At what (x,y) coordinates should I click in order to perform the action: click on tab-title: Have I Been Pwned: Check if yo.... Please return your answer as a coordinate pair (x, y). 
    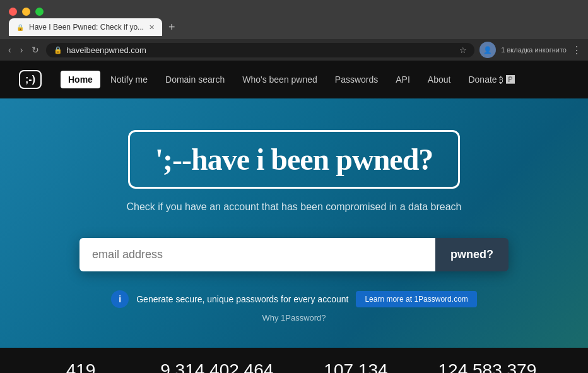
    Looking at the image, I should click on (86, 27).